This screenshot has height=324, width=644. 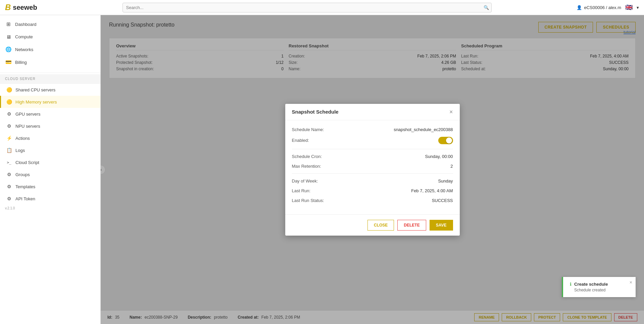 What do you see at coordinates (373, 225) in the screenshot?
I see `modal-footer: CLOSE DELETE SAVE` at bounding box center [373, 225].